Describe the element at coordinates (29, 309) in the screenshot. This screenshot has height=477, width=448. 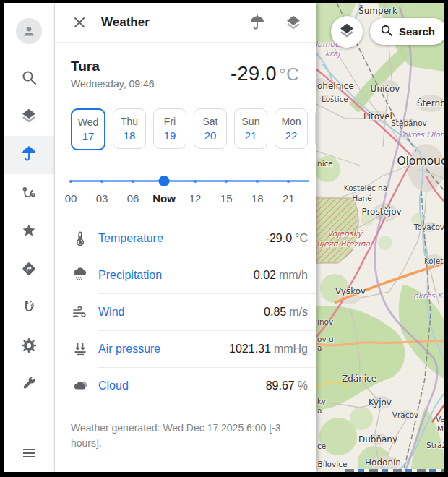
I see `track-icon` at that location.